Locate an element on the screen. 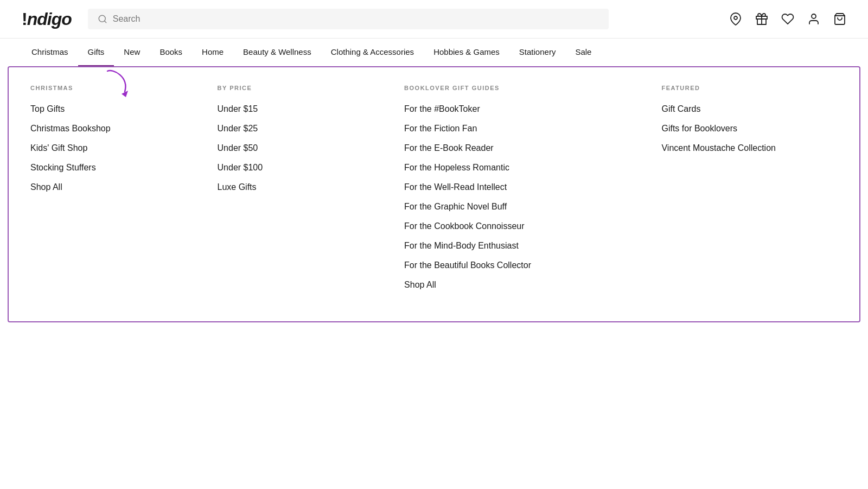 The image size is (868, 489). account-icon is located at coordinates (814, 19).